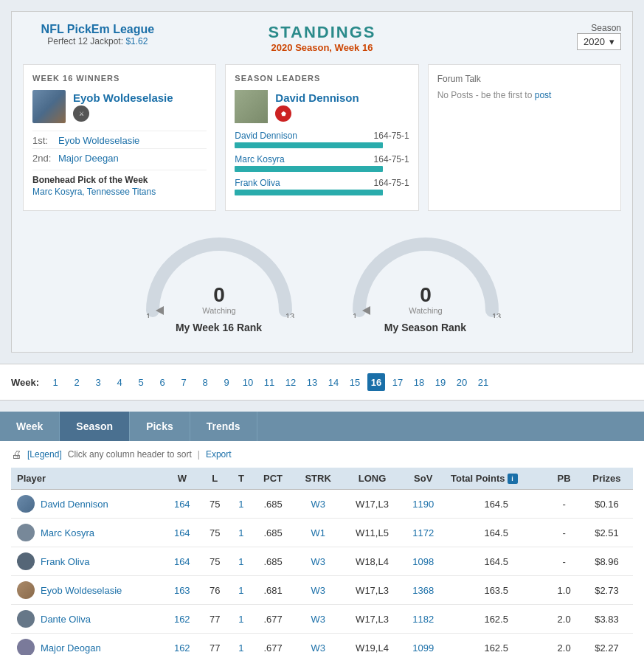 The width and height of the screenshot is (644, 655). Describe the element at coordinates (289, 315) in the screenshot. I see `svg-text: 13` at that location.